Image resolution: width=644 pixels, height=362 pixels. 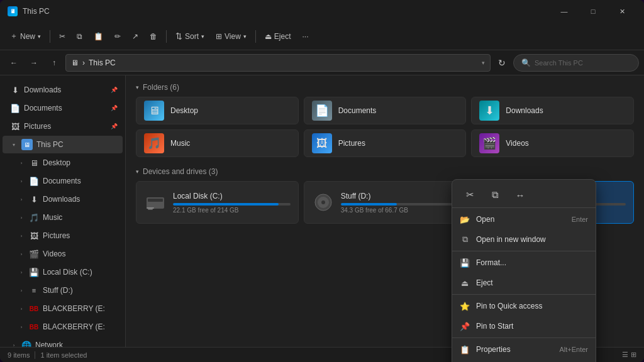 What do you see at coordinates (278, 36) in the screenshot?
I see `eject-button: ⏏ Eject` at bounding box center [278, 36].